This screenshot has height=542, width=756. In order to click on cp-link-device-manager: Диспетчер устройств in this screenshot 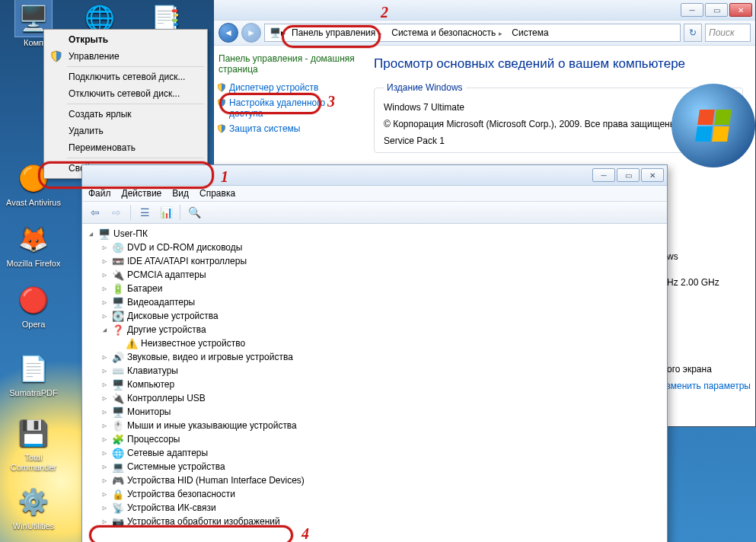, I will do `click(293, 88)`.